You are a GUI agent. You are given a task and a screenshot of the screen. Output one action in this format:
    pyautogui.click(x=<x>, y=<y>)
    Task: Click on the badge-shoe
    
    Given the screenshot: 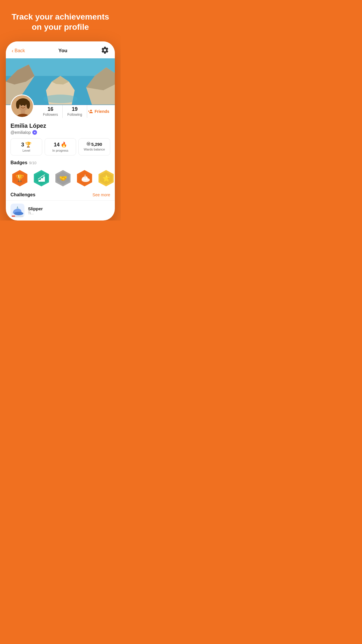 What is the action you would take?
    pyautogui.click(x=85, y=178)
    